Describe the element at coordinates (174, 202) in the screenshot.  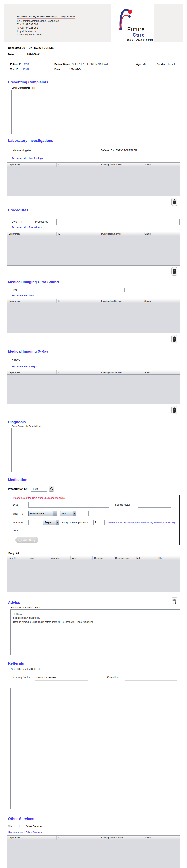
I see `lab-delete-button` at that location.